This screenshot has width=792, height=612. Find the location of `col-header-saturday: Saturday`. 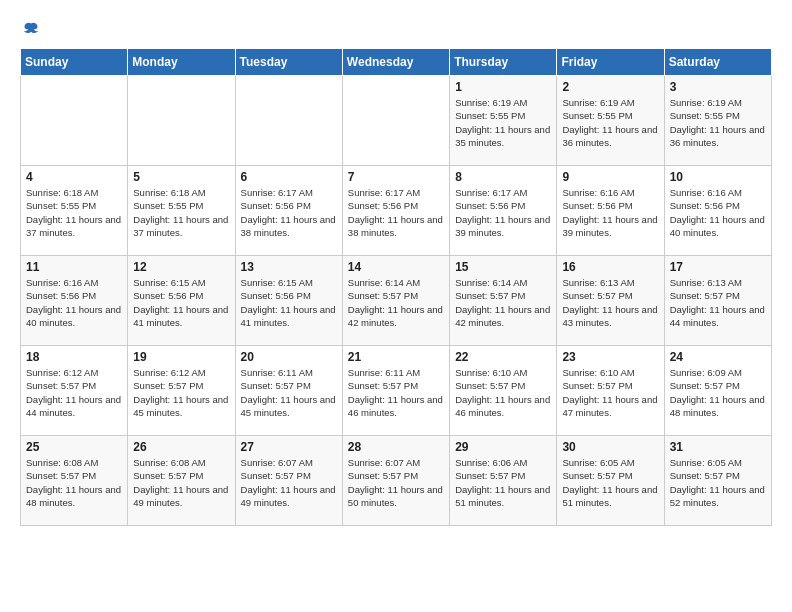

col-header-saturday: Saturday is located at coordinates (718, 62).